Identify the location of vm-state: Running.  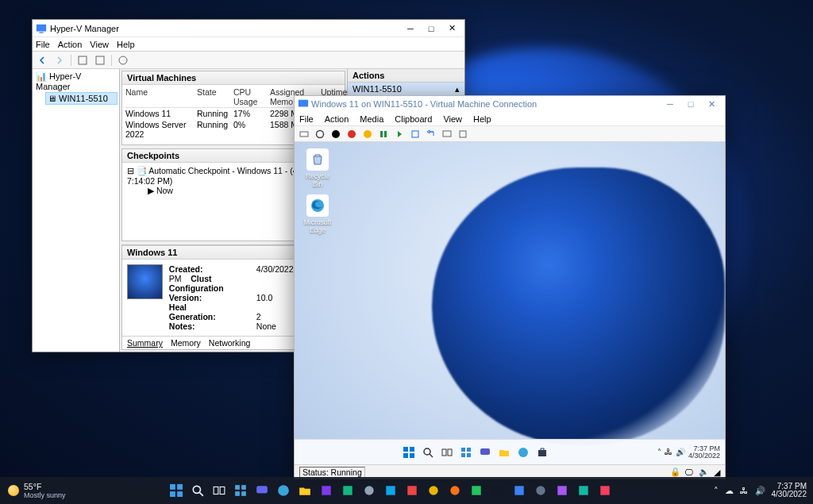
(215, 129).